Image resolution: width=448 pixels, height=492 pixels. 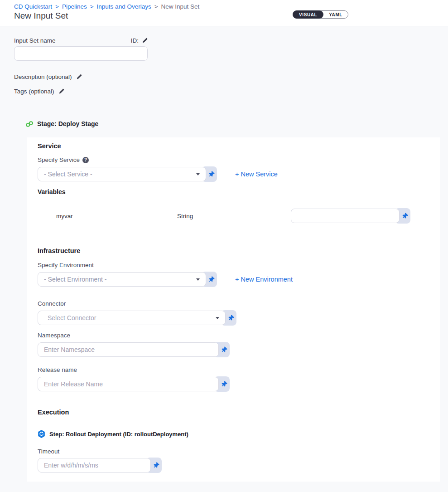 I want to click on edit-description-pencil-icon, so click(x=79, y=77).